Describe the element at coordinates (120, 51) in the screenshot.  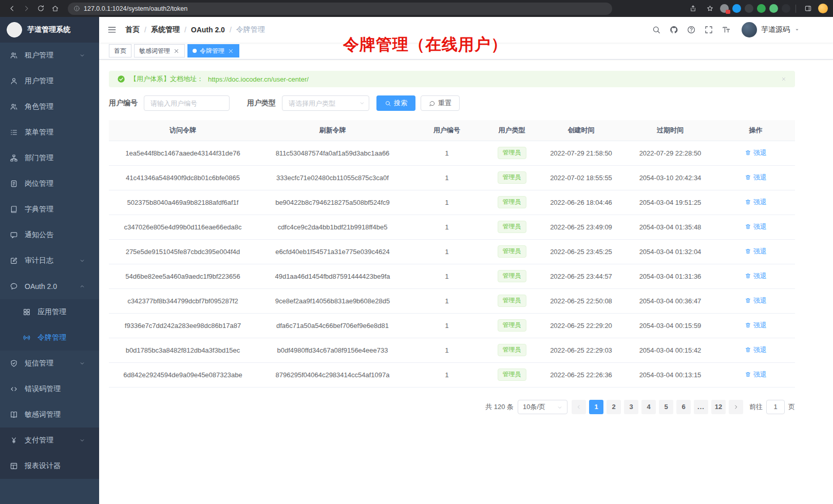
I see `view-tab-label: 首页` at that location.